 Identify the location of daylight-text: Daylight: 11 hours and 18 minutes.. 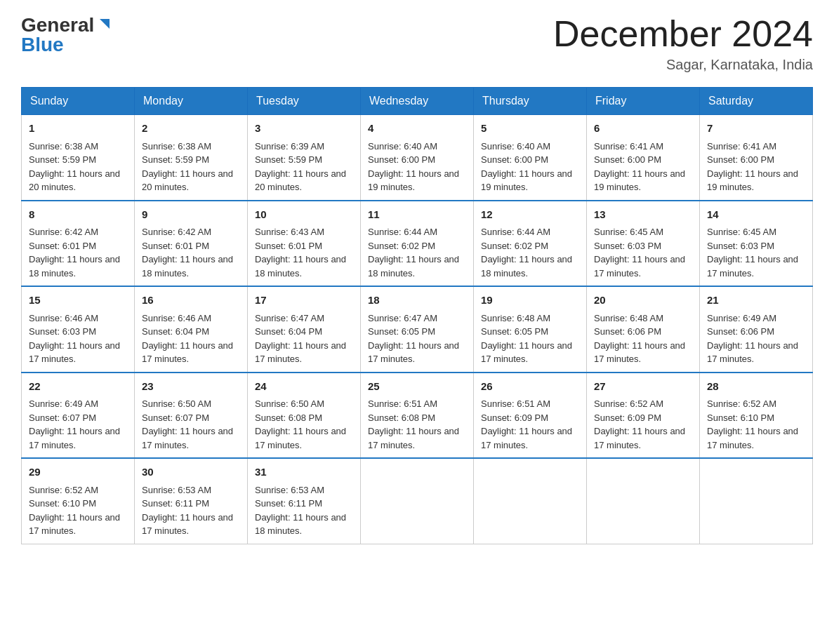
(300, 267).